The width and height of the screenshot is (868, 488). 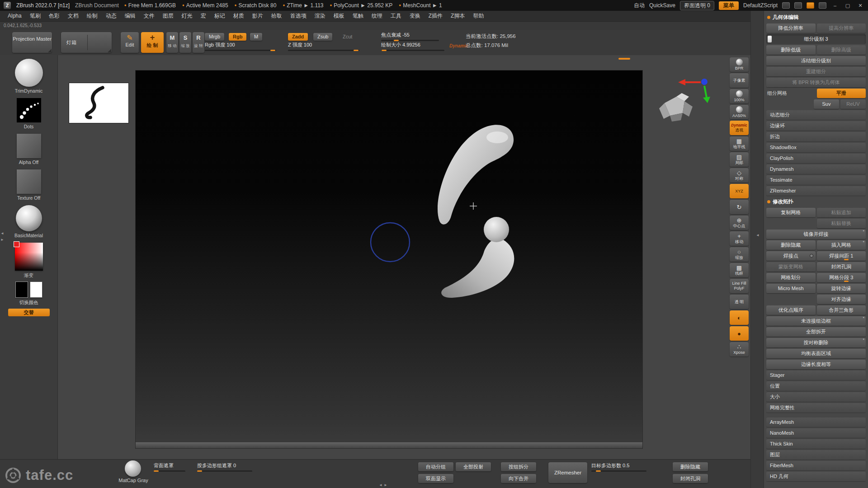 I want to click on maximize-button: ▢, so click(x=848, y=5).